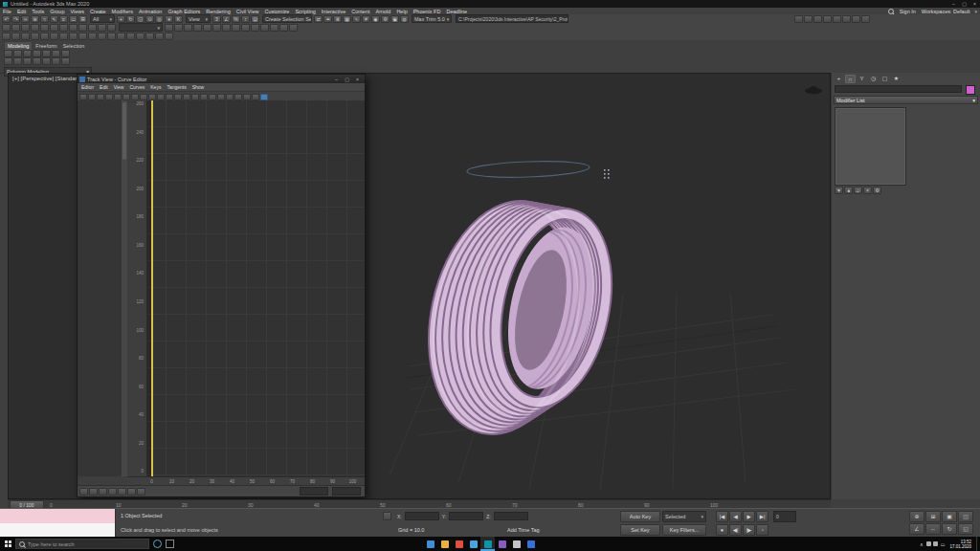 This screenshot has width=980, height=551. What do you see at coordinates (161, 98) in the screenshot?
I see `set-tangents-auto-icon` at bounding box center [161, 98].